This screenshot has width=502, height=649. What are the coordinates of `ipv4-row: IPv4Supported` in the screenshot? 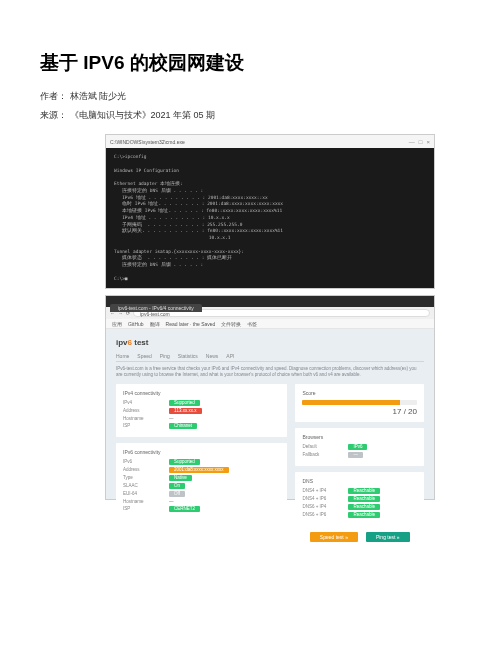 It's located at (202, 403).